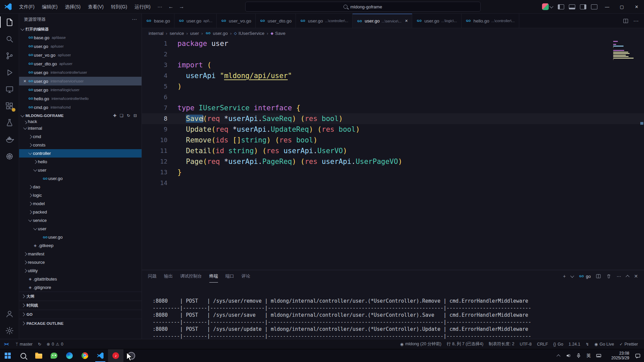 This screenshot has height=362, width=644. I want to click on accounts-icon, so click(9, 314).